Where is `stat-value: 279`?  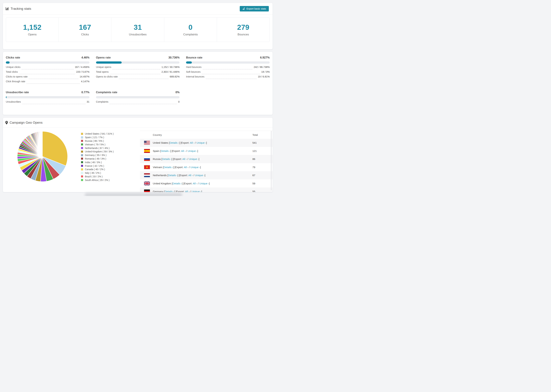
stat-value: 279 is located at coordinates (243, 27).